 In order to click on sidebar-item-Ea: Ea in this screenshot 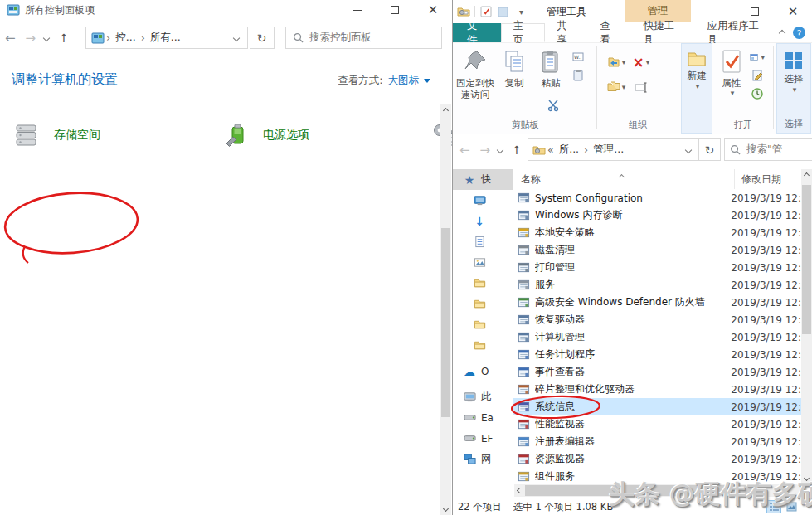, I will do `click(483, 418)`.